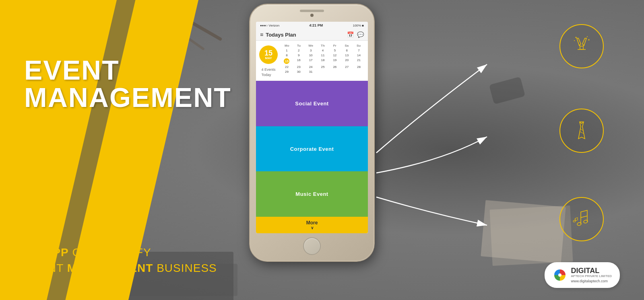  Describe the element at coordinates (268, 55) in the screenshot. I see `date-badge: 15 MAY` at that location.